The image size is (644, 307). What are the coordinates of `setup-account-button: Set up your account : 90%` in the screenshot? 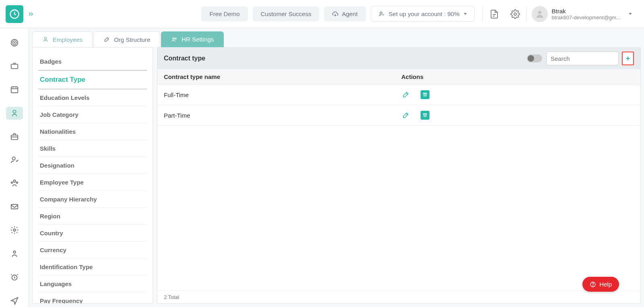 It's located at (423, 14).